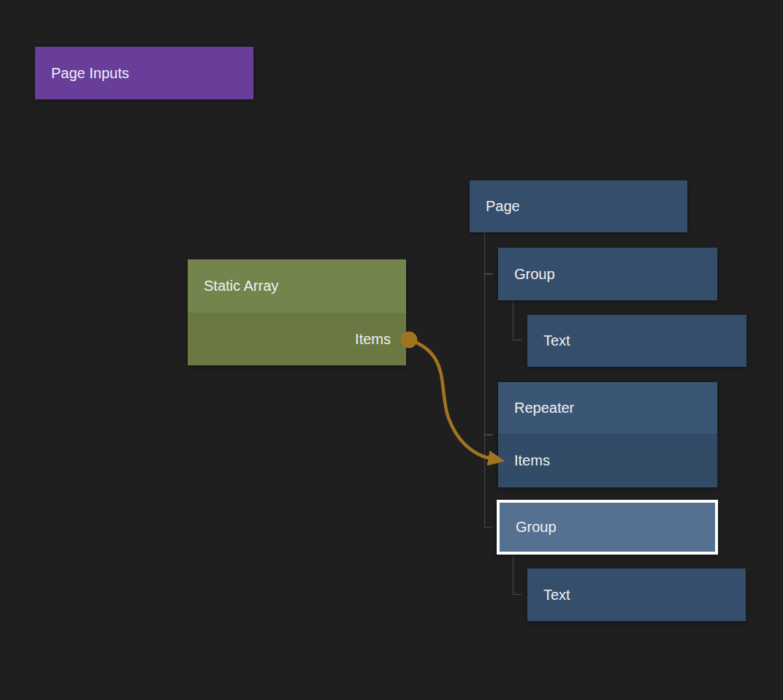 This screenshot has width=783, height=700. What do you see at coordinates (297, 313) in the screenshot?
I see `node-static-array: Static Array Items` at bounding box center [297, 313].